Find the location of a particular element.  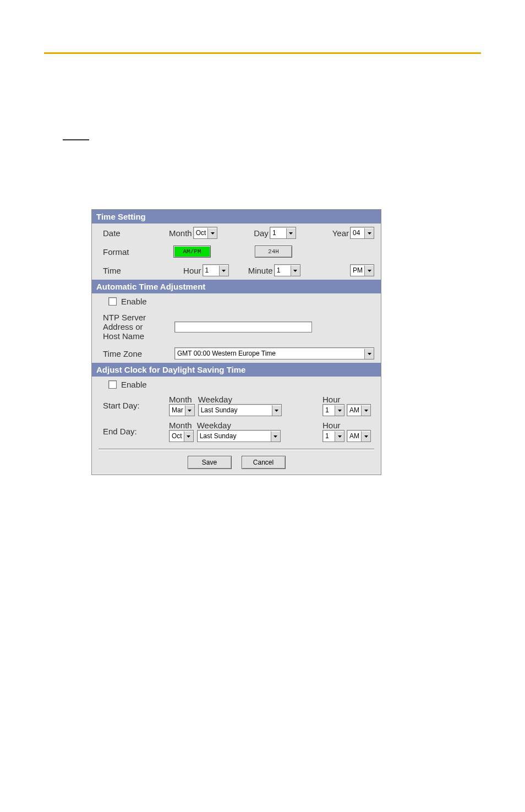

minute-label: Minute is located at coordinates (261, 271).